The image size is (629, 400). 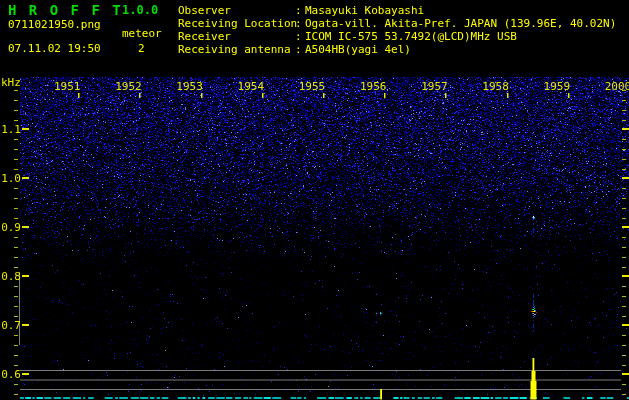 I want to click on time-tick-label: 1954, so click(x=251, y=86).